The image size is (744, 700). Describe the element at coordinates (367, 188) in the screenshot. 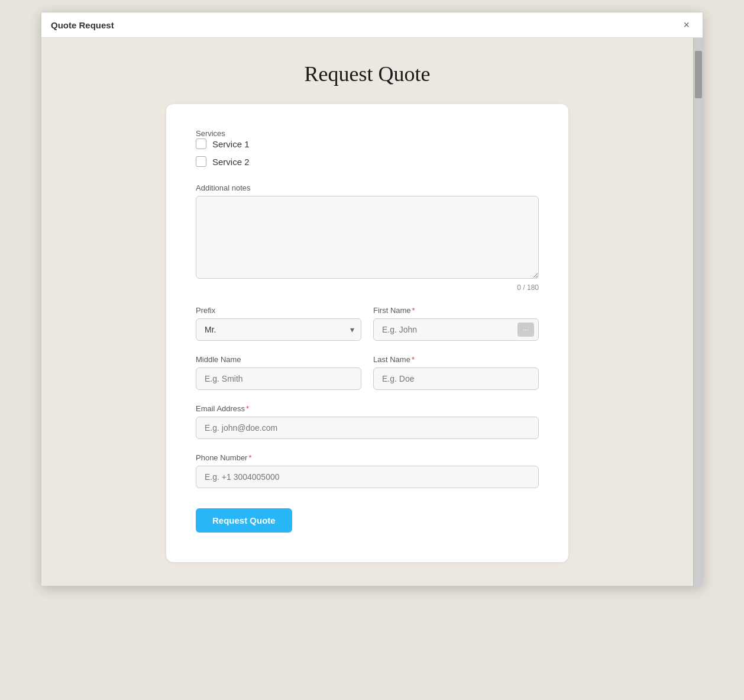

I see `notes-label: Additional notes` at that location.